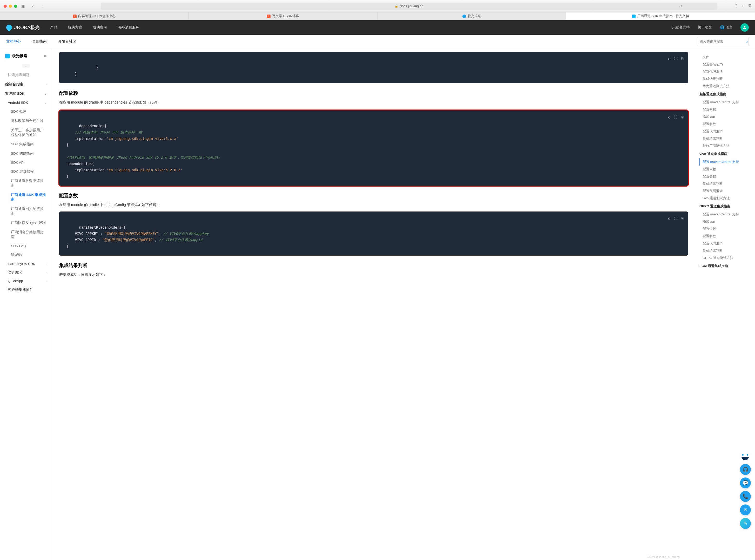 This screenshot has height=560, width=755. What do you see at coordinates (26, 94) in the screenshot?
I see `sidebar-item: 客户端 SDK⌄` at bounding box center [26, 94].